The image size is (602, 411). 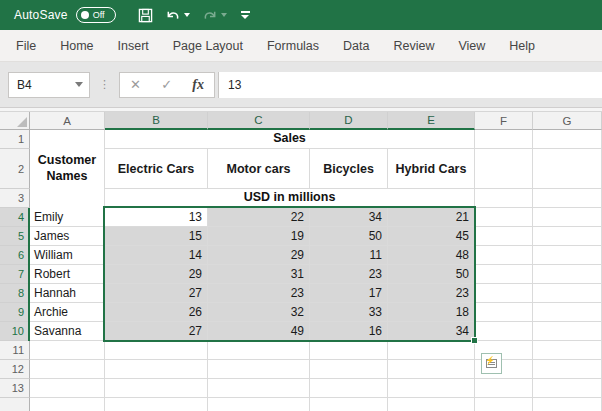 What do you see at coordinates (214, 16) in the screenshot?
I see `redo-button` at bounding box center [214, 16].